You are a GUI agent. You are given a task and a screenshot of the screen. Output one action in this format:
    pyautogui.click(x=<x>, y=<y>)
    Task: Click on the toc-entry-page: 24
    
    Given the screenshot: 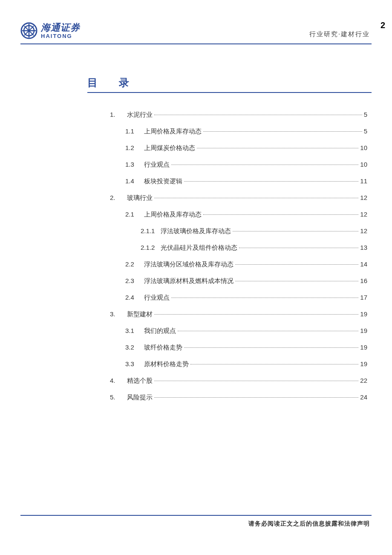 What is the action you would take?
    pyautogui.click(x=364, y=397)
    